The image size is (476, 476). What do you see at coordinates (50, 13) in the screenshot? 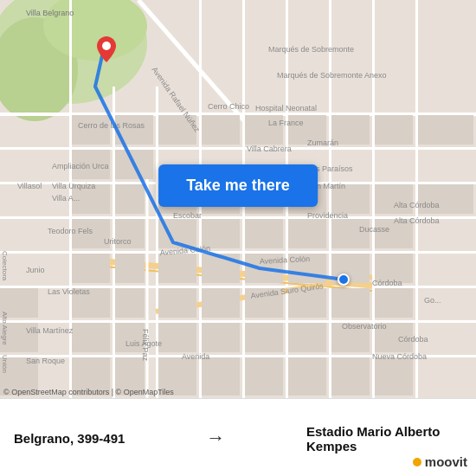
I see `svg-text: Villa Belgrano` at bounding box center [50, 13].